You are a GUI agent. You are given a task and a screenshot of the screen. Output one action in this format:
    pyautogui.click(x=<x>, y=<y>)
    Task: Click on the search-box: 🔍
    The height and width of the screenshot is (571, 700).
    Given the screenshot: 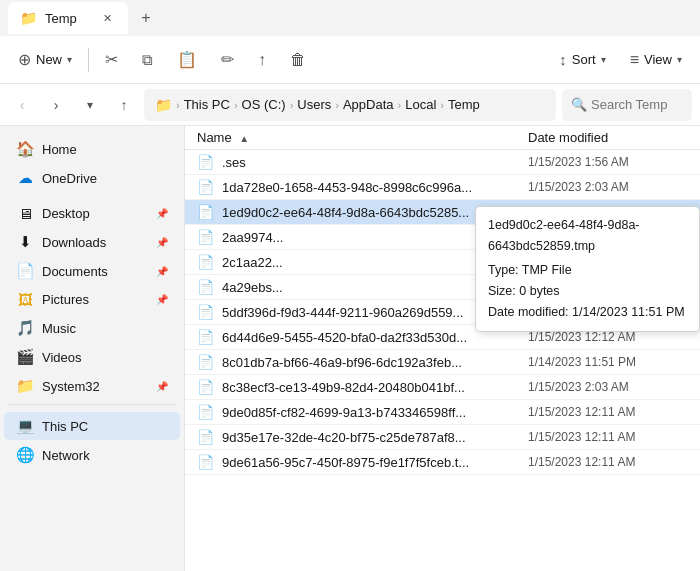 What is the action you would take?
    pyautogui.click(x=627, y=105)
    